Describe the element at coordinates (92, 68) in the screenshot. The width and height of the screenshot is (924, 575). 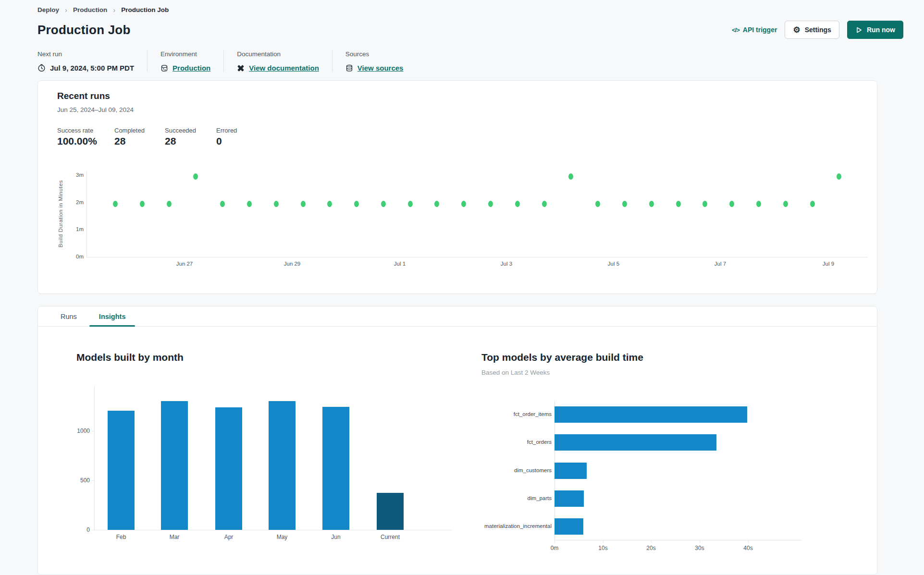
I see `next-run-value: Jul 9, 2024, 5:00 PM PDT` at that location.